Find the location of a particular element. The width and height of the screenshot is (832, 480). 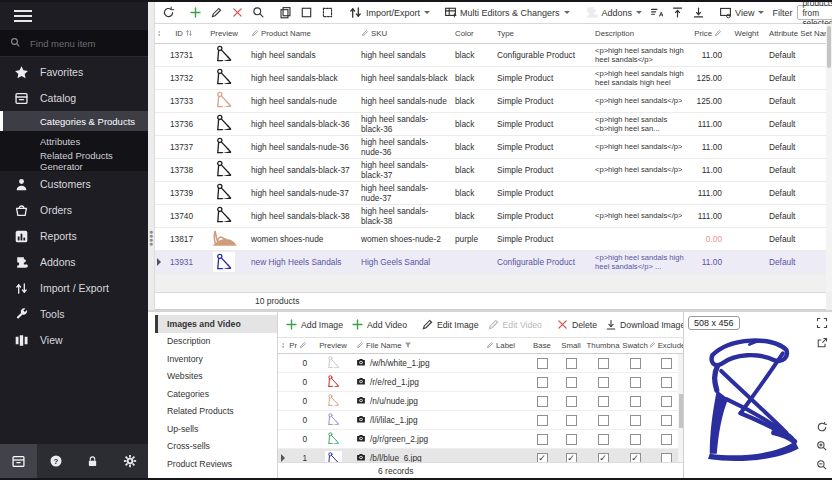

menu-search-input is located at coordinates (78, 44).